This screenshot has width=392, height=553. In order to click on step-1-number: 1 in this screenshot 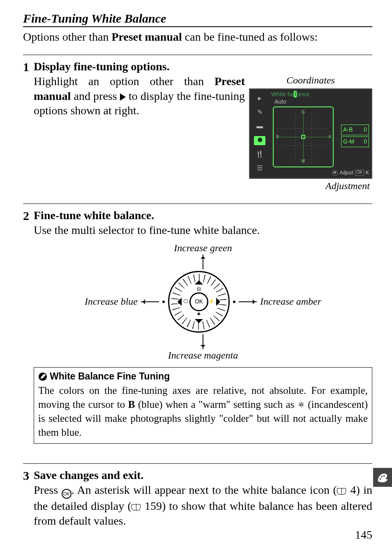, I will do `click(28, 127)`.